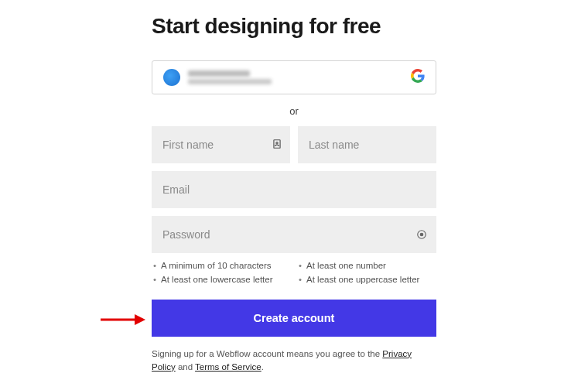  I want to click on password-rules: •A minimum of 10 characters •At least on…, so click(294, 273).